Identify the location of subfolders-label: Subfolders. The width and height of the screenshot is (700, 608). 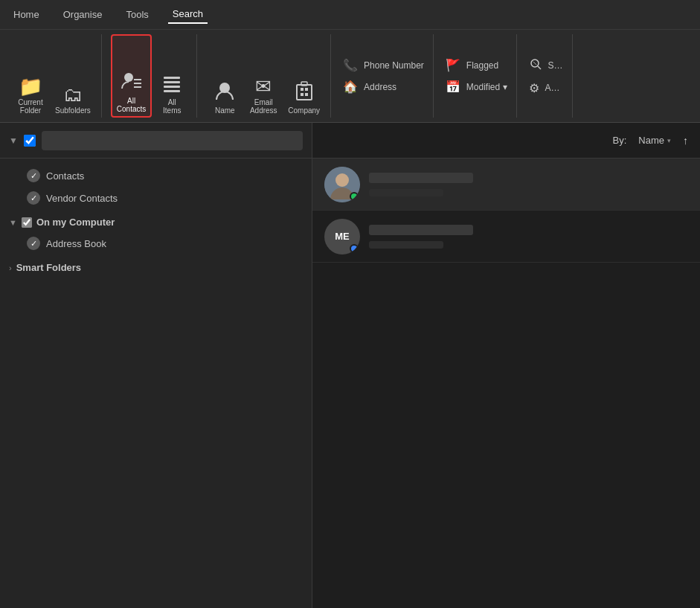
(73, 110).